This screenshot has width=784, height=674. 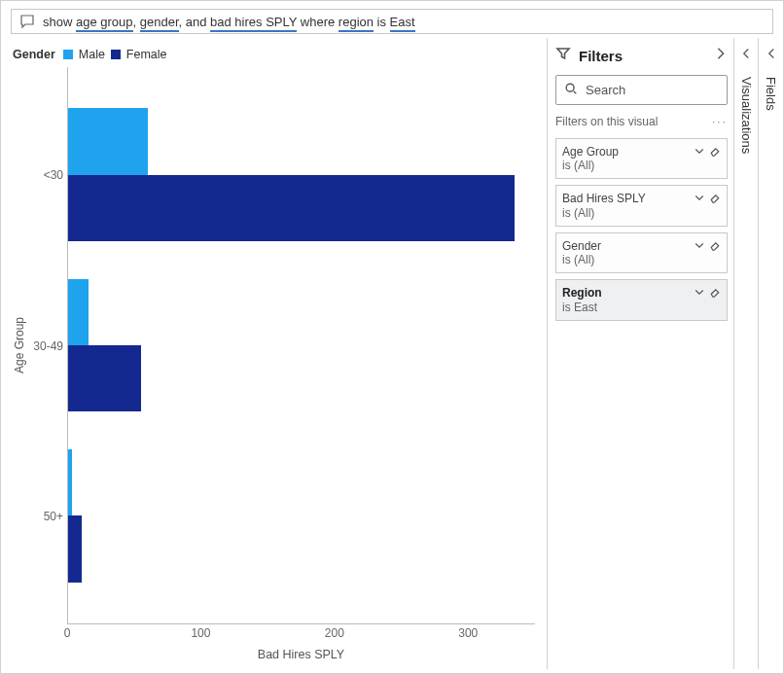 What do you see at coordinates (200, 633) in the screenshot?
I see `x-tick-label: 100` at bounding box center [200, 633].